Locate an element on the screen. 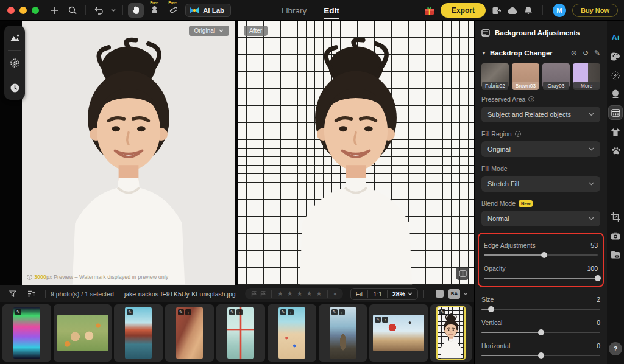 The height and width of the screenshot is (364, 624). export-button: Export is located at coordinates (463, 10).